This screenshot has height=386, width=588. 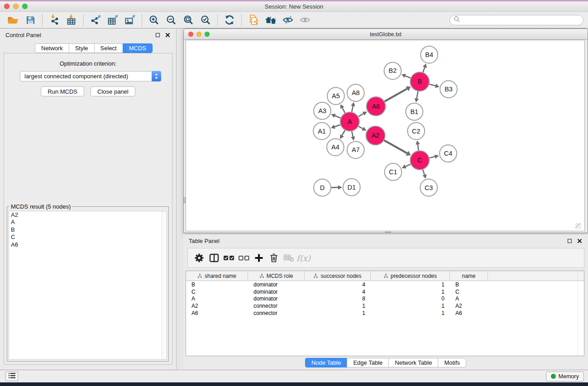 I want to click on add-column-button, so click(x=259, y=258).